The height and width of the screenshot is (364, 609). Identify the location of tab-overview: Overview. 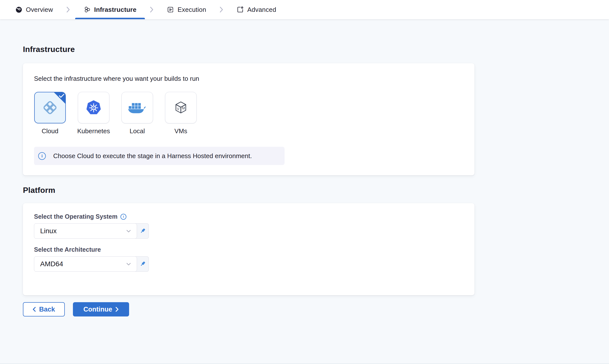
(34, 10).